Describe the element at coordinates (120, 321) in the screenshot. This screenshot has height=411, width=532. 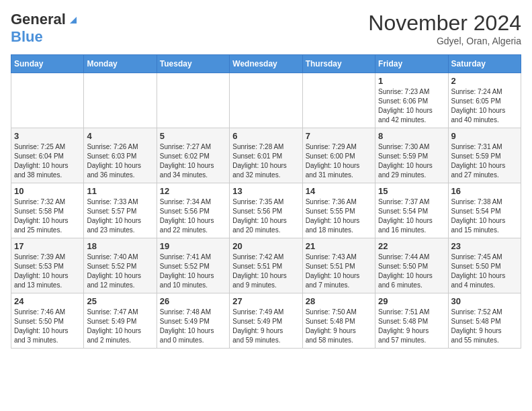
I see `day-cell: 25Sunrise: 7:47 AM Sunset: 5:49 PM Dayli…` at that location.